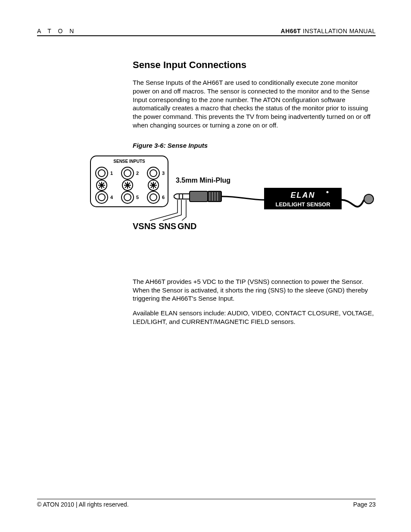 The height and width of the screenshot is (532, 411). What do you see at coordinates (167, 226) in the screenshot?
I see `pin-label-sns: SNS` at bounding box center [167, 226].